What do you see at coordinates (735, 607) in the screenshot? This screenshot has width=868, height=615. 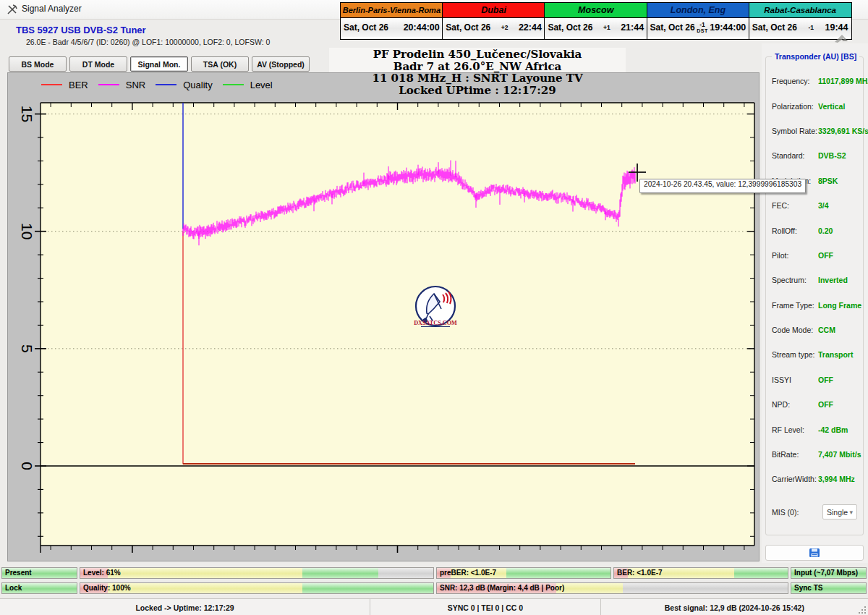 I see `status-best-signal: Best signal: 12,9 dB (2024-10-26 15:42)` at bounding box center [735, 607].